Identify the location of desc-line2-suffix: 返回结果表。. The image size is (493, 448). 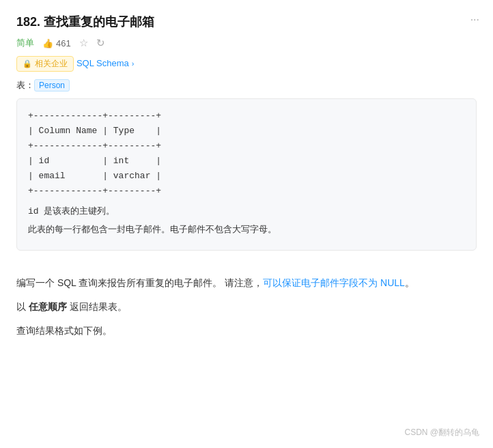
(97, 307).